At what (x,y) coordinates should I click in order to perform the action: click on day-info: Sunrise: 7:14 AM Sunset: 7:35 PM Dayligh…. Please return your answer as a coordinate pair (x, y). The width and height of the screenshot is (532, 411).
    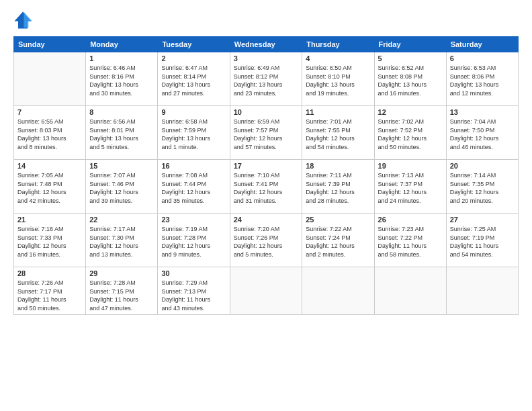
    Looking at the image, I should click on (482, 188).